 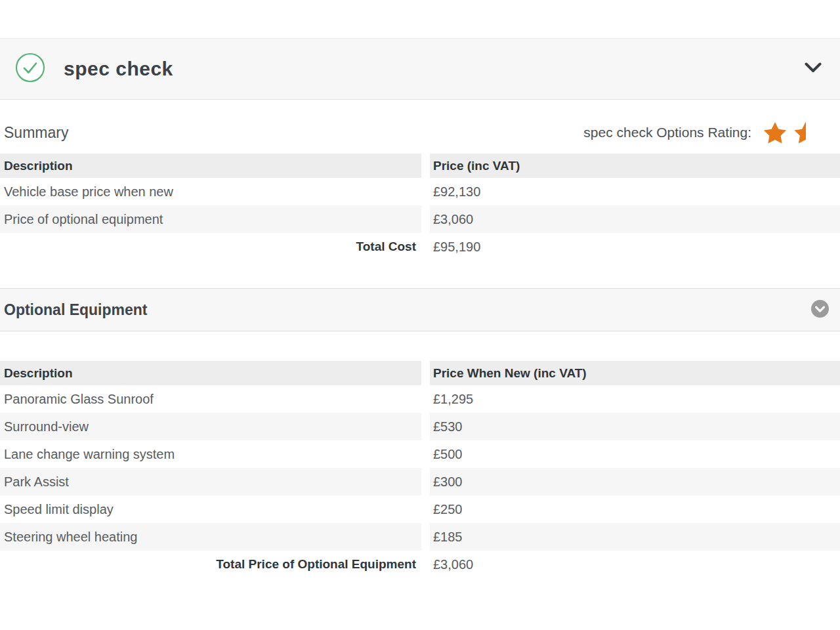 I want to click on summary-section-head: Summary spec check Options Rating:, so click(x=420, y=123).